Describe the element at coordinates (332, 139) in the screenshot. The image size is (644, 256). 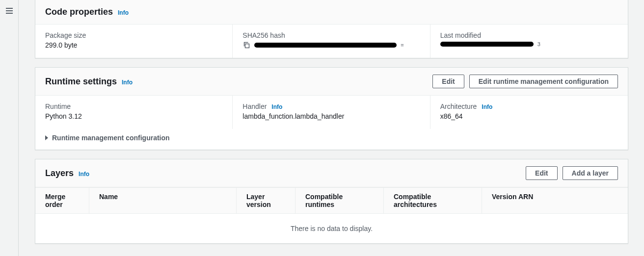
I see `rmc-expand-toggle: Runtime management configuration` at that location.